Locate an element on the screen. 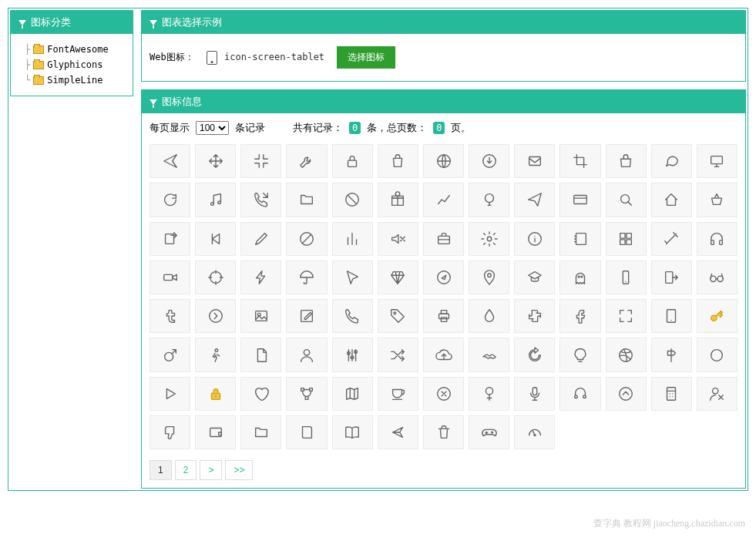 This screenshot has width=756, height=541. cursor-icon is located at coordinates (353, 277).